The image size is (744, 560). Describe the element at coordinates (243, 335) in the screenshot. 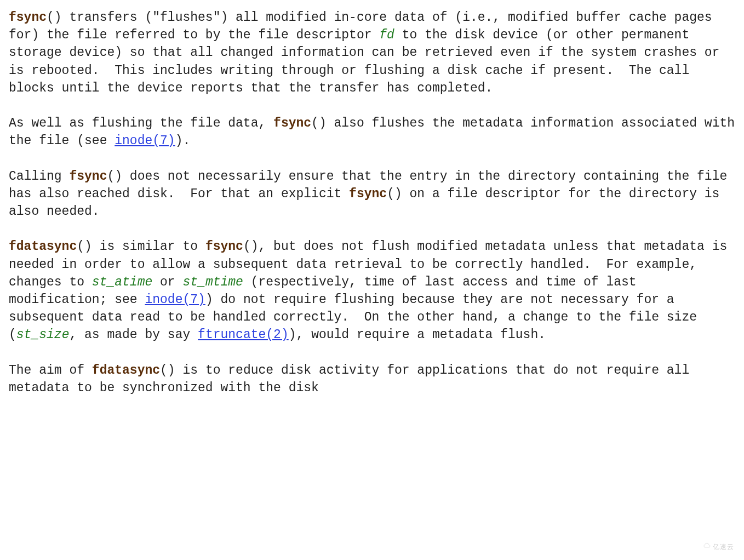

I see `link-ftruncate-2: ftruncate(2)` at that location.